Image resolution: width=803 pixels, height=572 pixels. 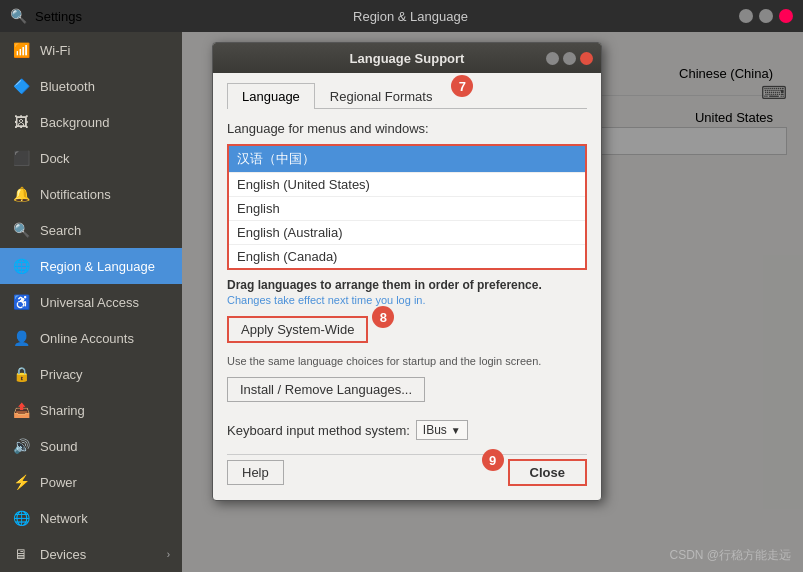 I want to click on sidebar-label-notifications: Notifications, so click(x=76, y=194).